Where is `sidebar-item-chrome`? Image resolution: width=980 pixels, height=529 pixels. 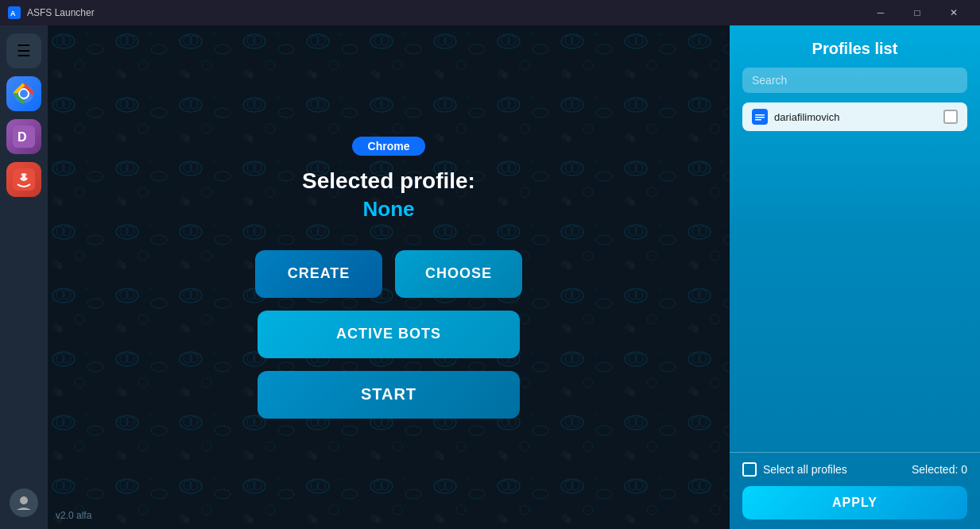 sidebar-item-chrome is located at coordinates (24, 94).